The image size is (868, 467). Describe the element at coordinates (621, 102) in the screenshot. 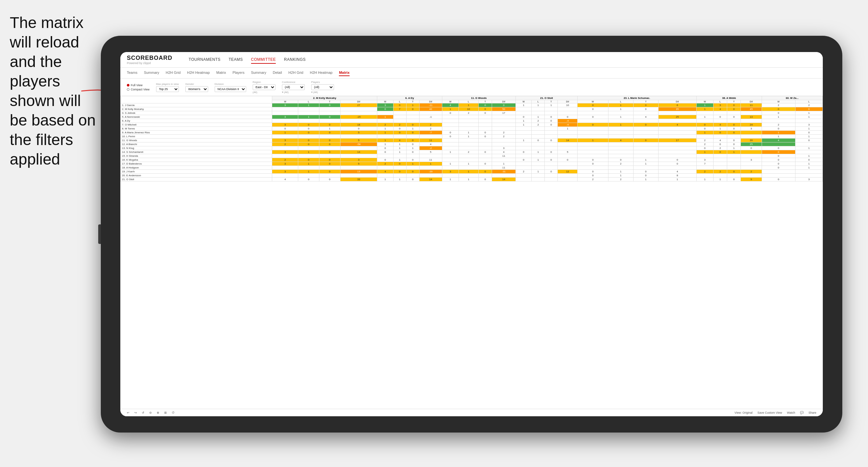

I see `sub-l5: L` at that location.